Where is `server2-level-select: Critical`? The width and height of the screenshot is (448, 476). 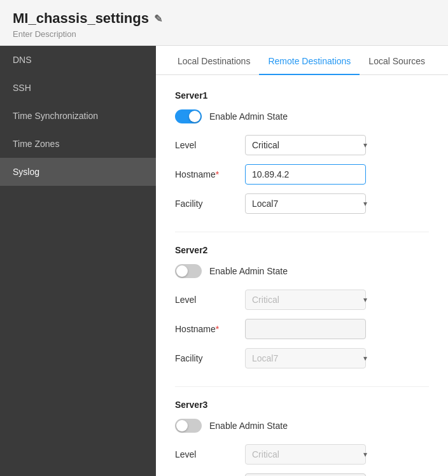
server2-level-select: Critical is located at coordinates (305, 300).